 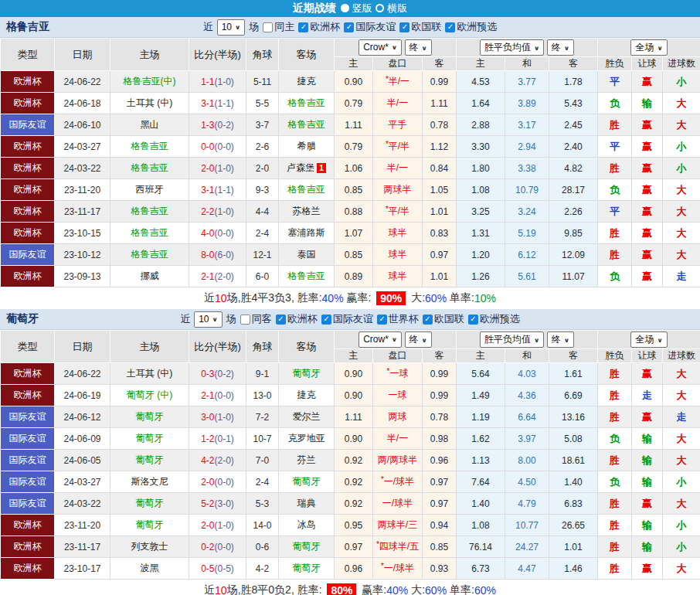 What do you see at coordinates (481, 82) in the screenshot?
I see `avg-home-odds: 4.53` at bounding box center [481, 82].